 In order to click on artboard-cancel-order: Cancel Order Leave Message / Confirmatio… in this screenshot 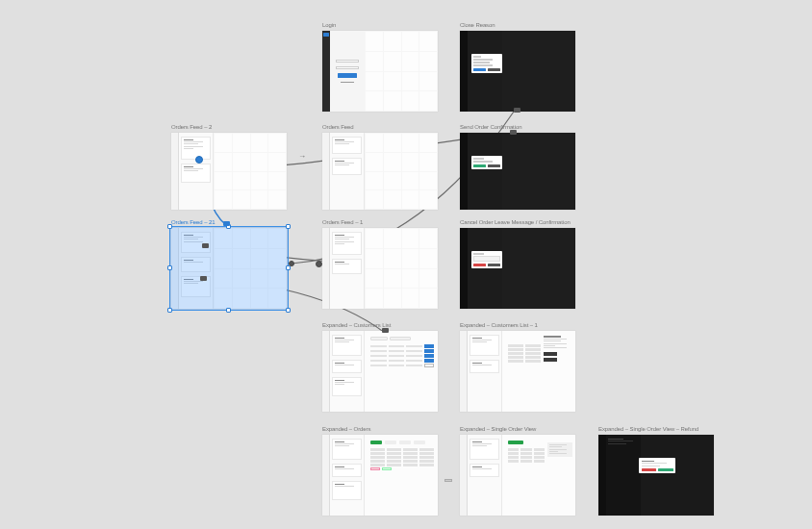, I will do `click(518, 268)`.